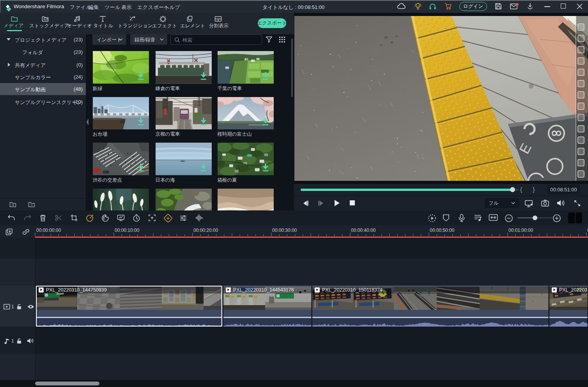 The width and height of the screenshot is (588, 387). I want to click on svg-text: PXL_20220310_150118374, so click(352, 290).